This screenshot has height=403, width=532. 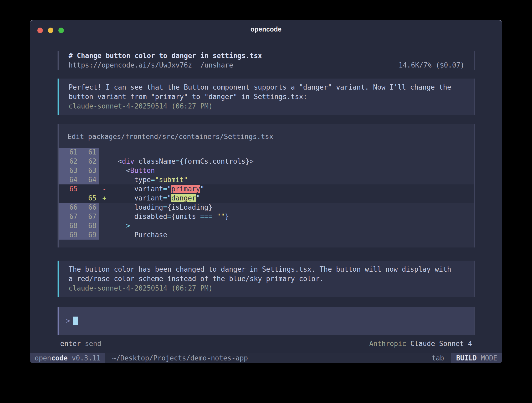 I want to click on message-text-line: button variant from "primary" to "danger…, so click(x=267, y=97).